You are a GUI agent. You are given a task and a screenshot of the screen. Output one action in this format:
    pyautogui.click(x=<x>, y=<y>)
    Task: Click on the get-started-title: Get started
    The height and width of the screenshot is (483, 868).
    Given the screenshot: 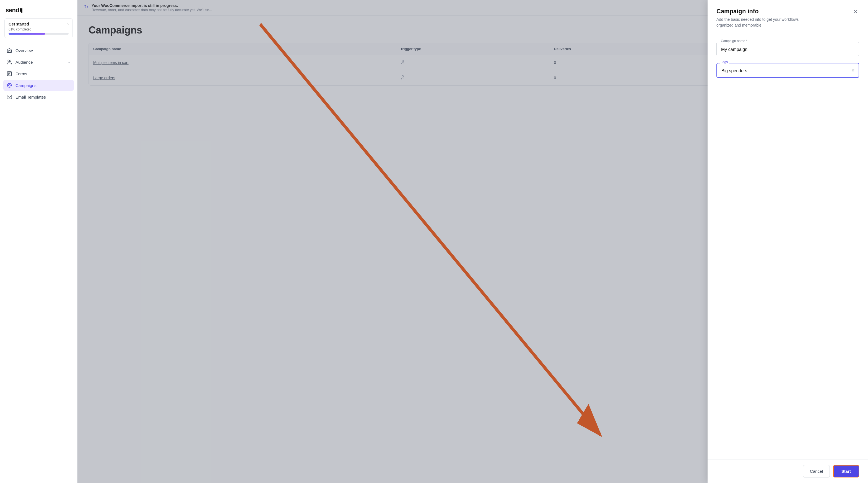 What is the action you would take?
    pyautogui.click(x=19, y=24)
    